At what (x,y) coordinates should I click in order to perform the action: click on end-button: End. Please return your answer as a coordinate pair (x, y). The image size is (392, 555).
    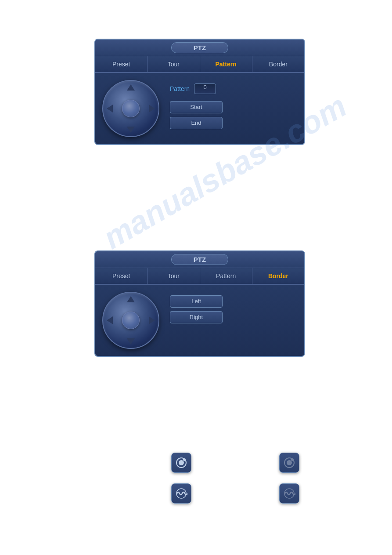
    Looking at the image, I should click on (196, 123).